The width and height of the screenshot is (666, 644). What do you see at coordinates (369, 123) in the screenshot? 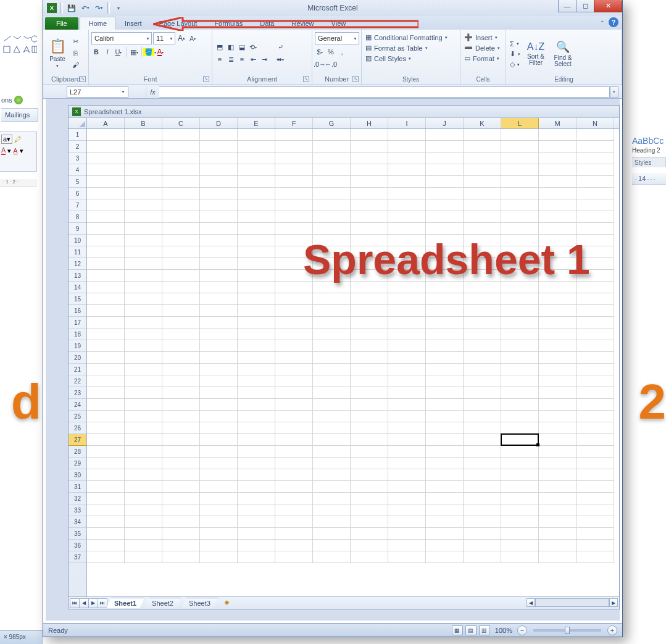
I see `column-header-H: H` at bounding box center [369, 123].